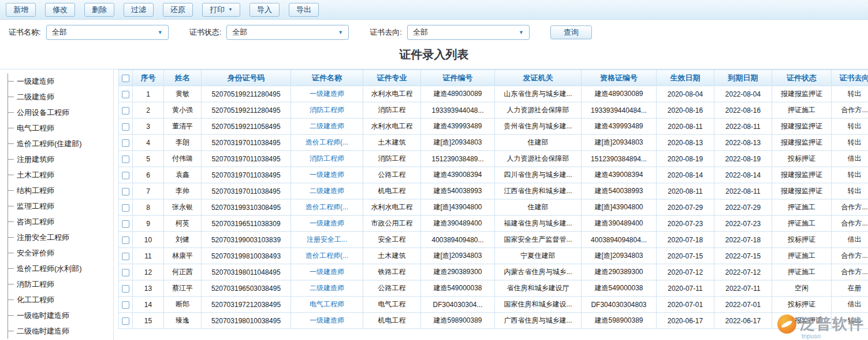 The image size is (868, 340). I want to click on sidebar-item-16: 二级临时建造师, so click(61, 331).